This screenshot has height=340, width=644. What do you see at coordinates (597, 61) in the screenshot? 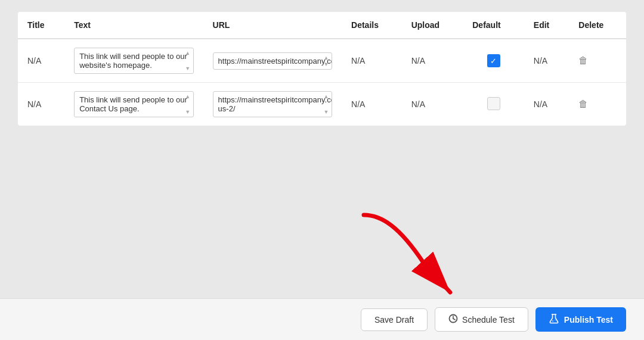
I see `row1-delete-cell: 🗑` at bounding box center [597, 61].